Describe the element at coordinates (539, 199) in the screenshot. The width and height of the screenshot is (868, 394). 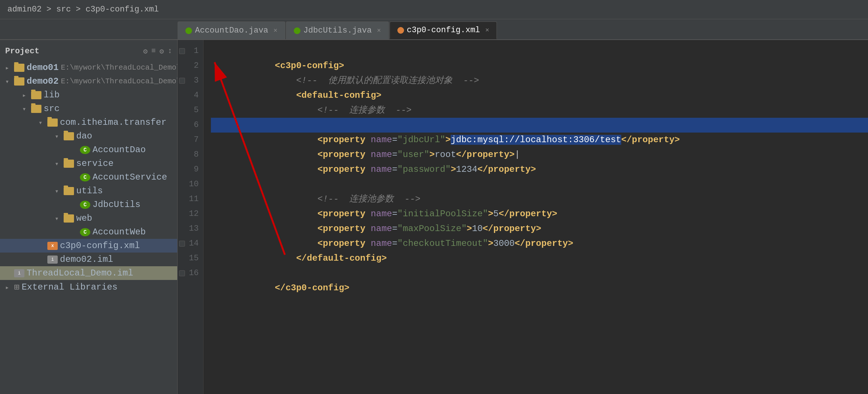
I see `code-line-11: <property name="initialPoolSize">5</prop…` at that location.